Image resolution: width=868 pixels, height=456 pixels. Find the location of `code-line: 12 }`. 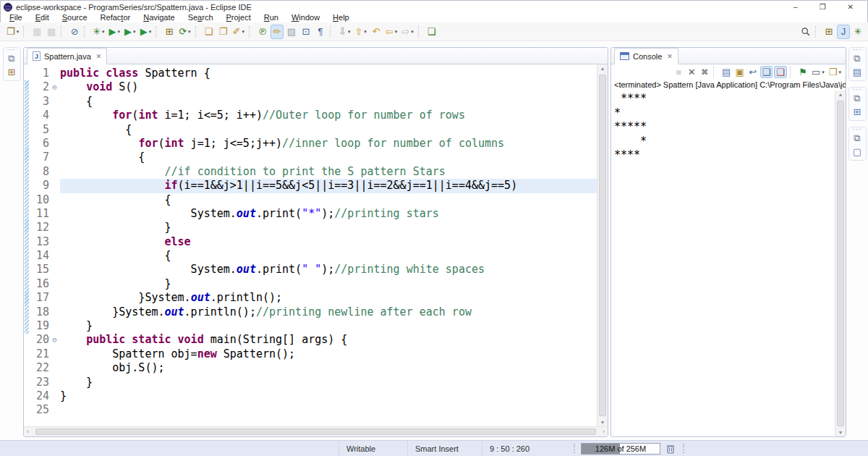

code-line: 12 } is located at coordinates (313, 227).